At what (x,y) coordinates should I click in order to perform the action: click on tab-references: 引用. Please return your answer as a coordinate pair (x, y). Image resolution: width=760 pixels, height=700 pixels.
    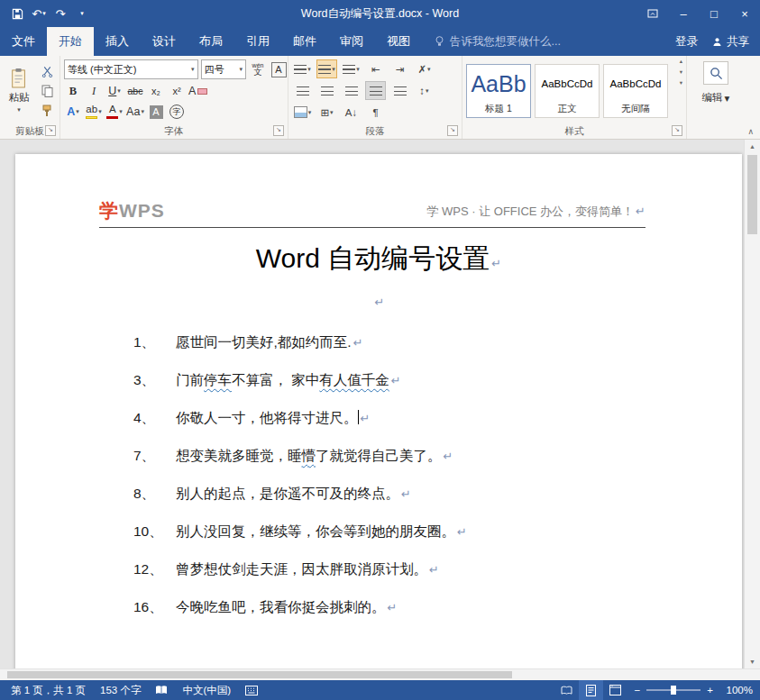
    Looking at the image, I should click on (258, 41).